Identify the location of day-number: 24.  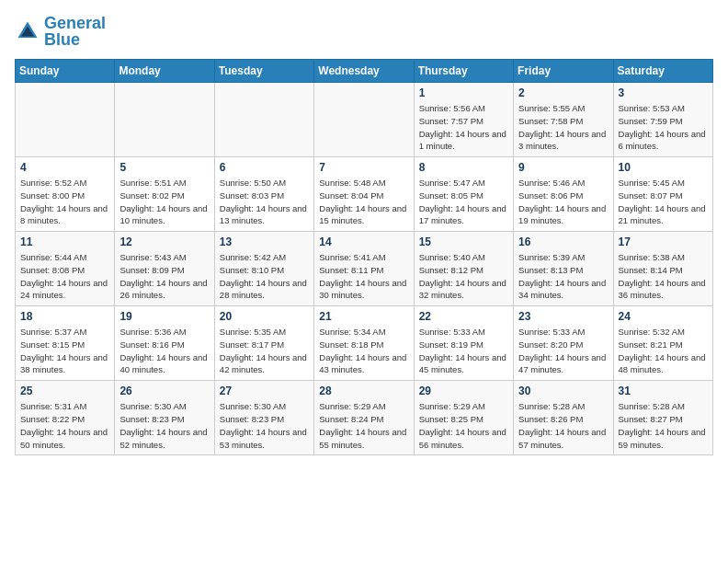
(664, 316).